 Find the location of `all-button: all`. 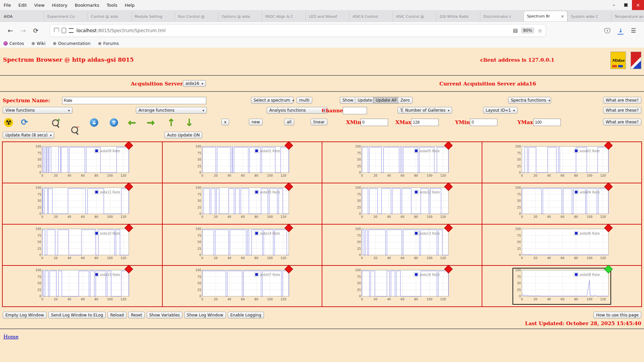

all-button: all is located at coordinates (289, 122).